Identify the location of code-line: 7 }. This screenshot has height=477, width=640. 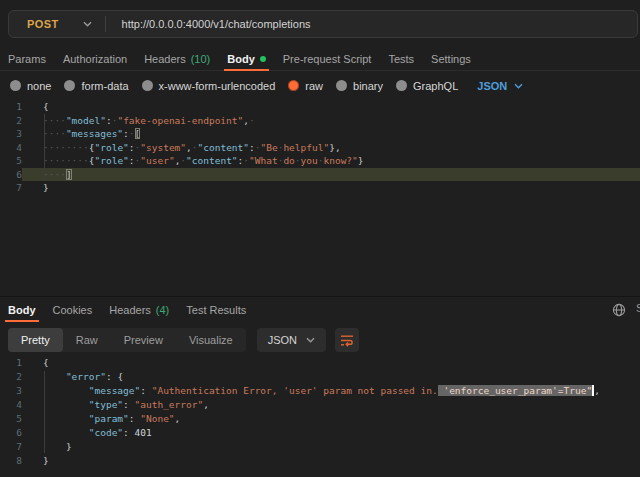
(320, 447).